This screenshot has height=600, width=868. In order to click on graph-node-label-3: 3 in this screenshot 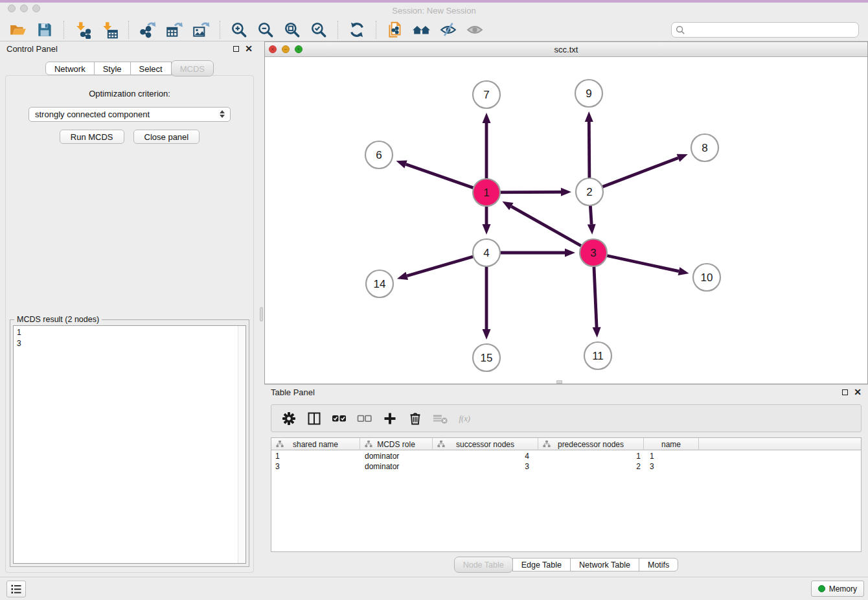, I will do `click(593, 253)`.